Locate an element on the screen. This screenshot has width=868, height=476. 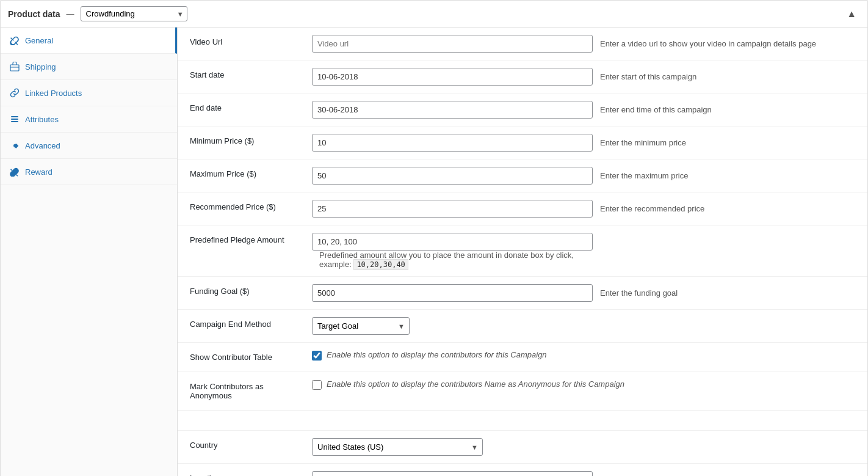
campaign-end-method-select-wrapper: Target Goal End Date Both ▼ is located at coordinates (361, 326).